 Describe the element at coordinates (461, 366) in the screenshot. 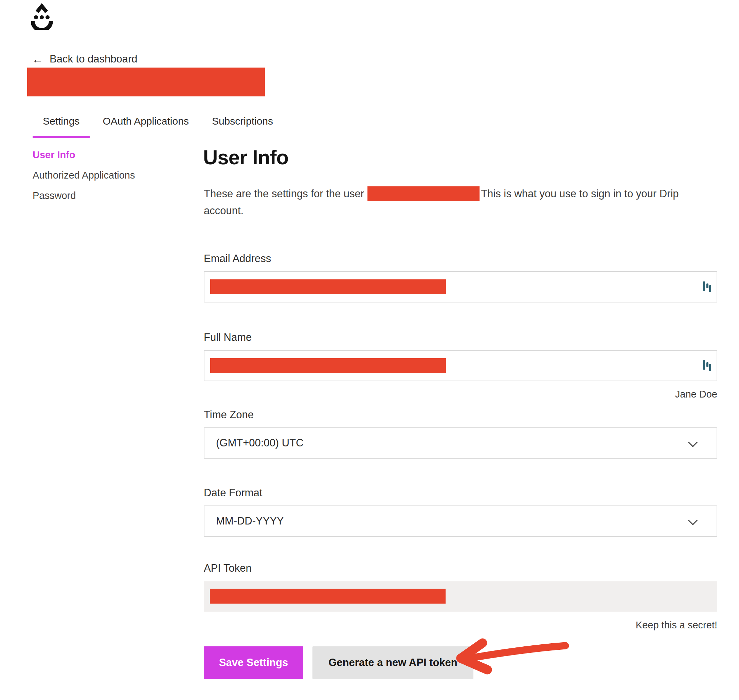

I see `full-name-input` at that location.